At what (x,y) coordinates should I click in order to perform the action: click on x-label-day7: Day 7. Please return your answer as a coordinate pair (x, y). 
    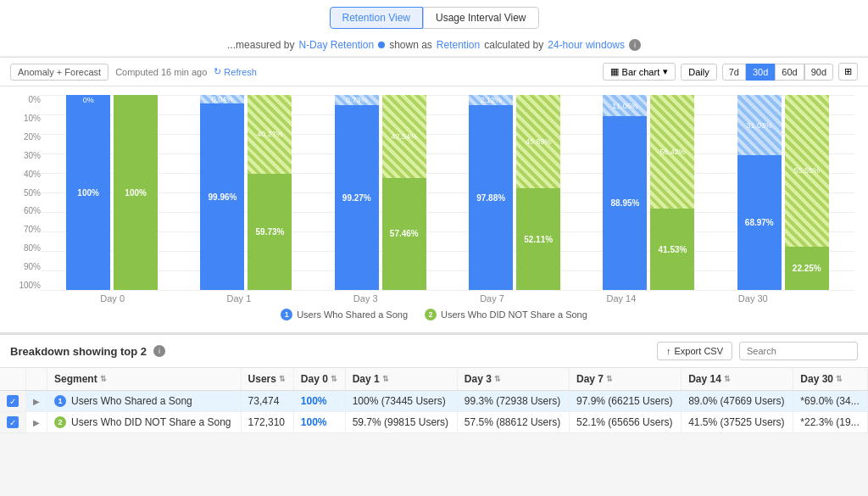
    Looking at the image, I should click on (492, 298).